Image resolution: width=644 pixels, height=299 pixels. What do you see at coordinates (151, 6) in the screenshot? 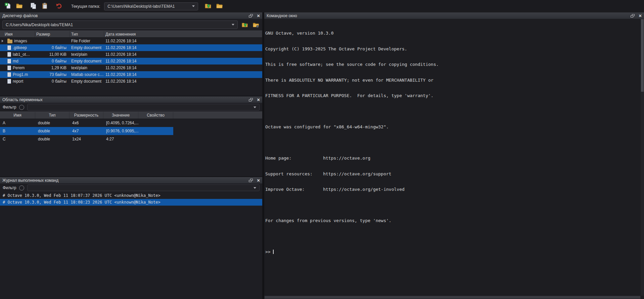
I see `current-folder-combobox: C:\Users\Nika\Desktop\it-labs\TEMA1` at bounding box center [151, 6].